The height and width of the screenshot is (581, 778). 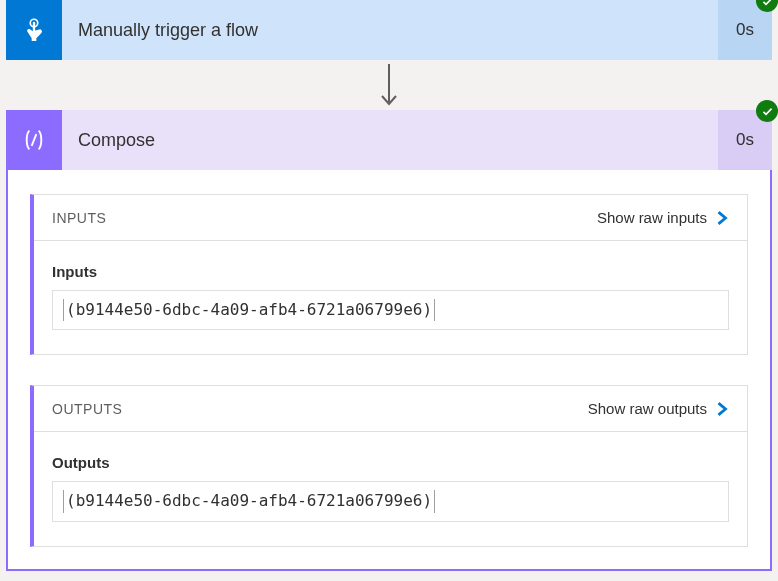 I want to click on inputs-value-text: (b9144e50-6dbc-4a09-afb4-6721a06799e6), so click(x=249, y=310).